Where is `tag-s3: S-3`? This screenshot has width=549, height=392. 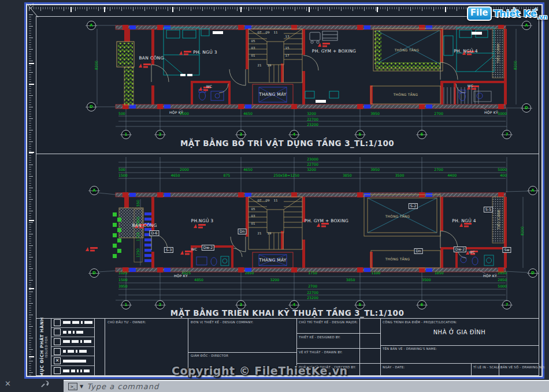 tag-s3: S-3 is located at coordinates (169, 250).